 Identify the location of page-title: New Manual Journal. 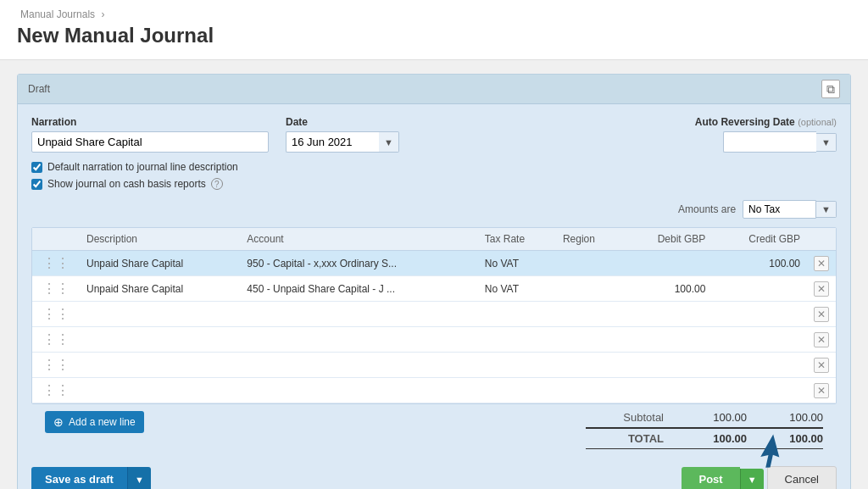
(434, 36).